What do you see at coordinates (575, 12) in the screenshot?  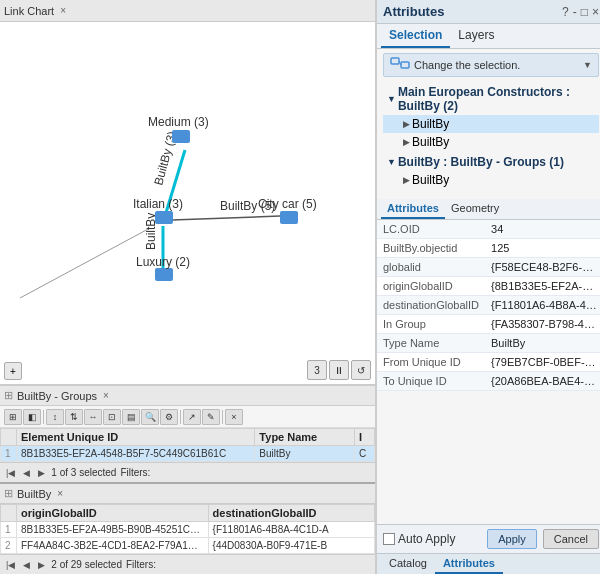 I see `dash-icon: -` at bounding box center [575, 12].